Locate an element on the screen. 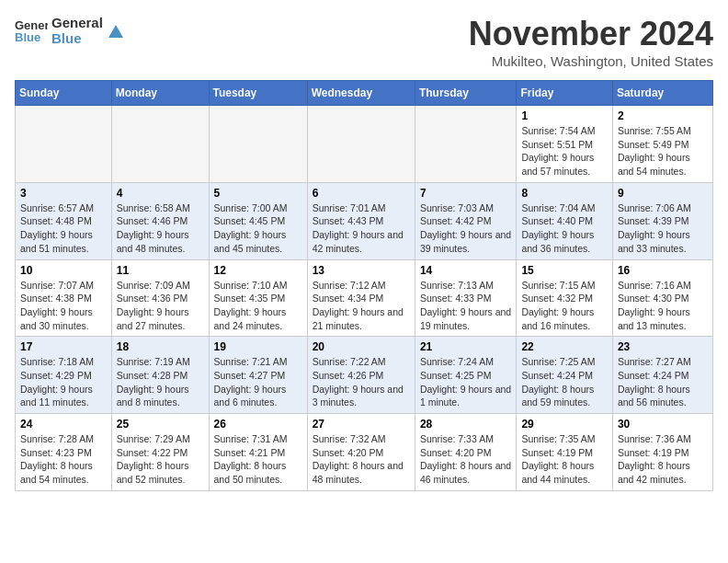 The width and height of the screenshot is (728, 563). header-wednesday: Wednesday is located at coordinates (360, 94).